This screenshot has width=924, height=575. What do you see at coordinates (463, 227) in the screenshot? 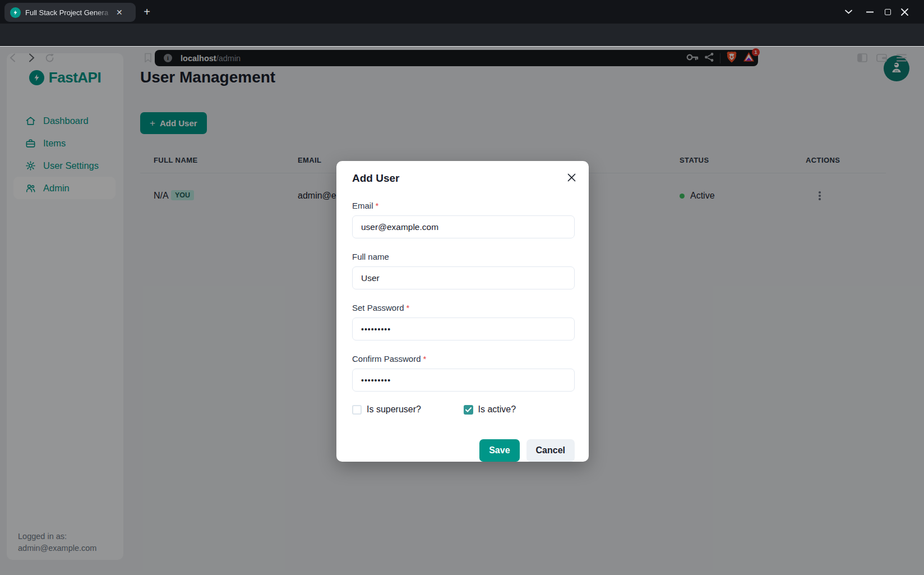
I see `email-field` at bounding box center [463, 227].